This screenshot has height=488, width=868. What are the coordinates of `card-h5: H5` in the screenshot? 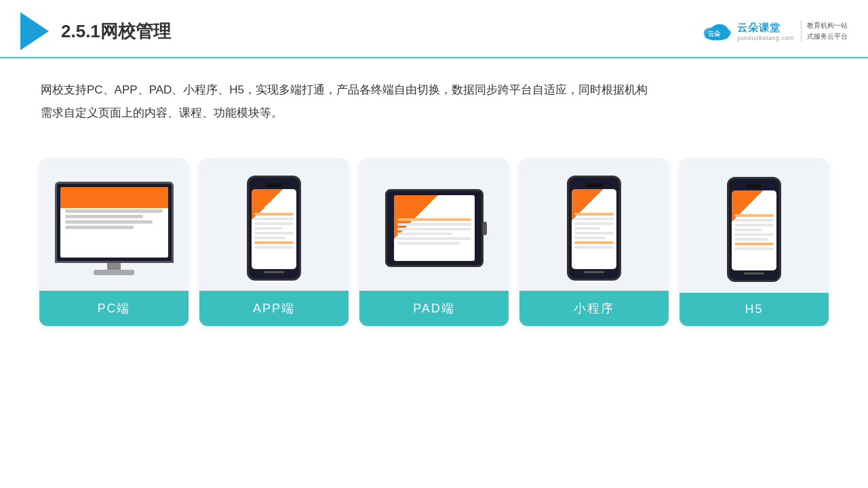 It's located at (754, 243).